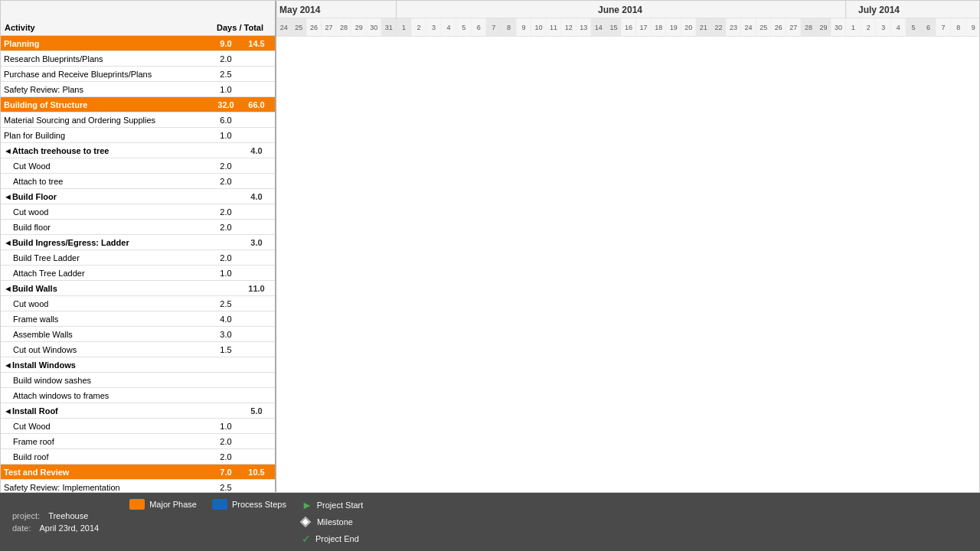 The width and height of the screenshot is (980, 551). I want to click on material-days: 6.0, so click(226, 120).